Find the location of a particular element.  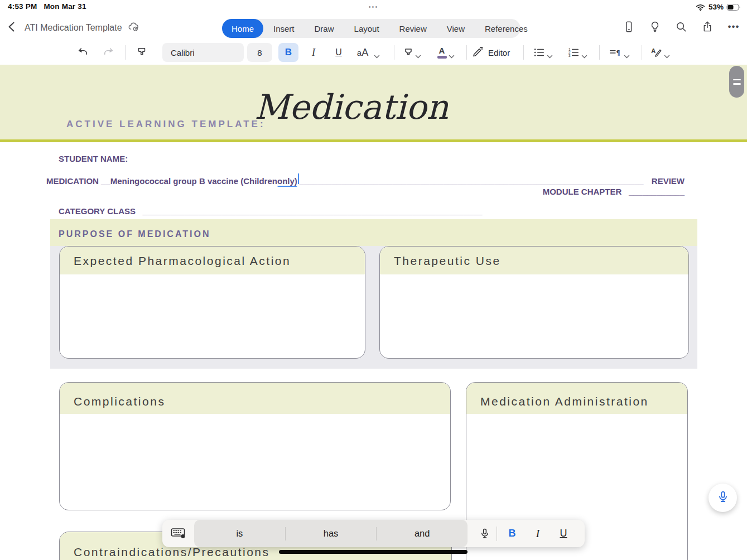

module-chapter-label: MODULE CHAPTER is located at coordinates (582, 192).